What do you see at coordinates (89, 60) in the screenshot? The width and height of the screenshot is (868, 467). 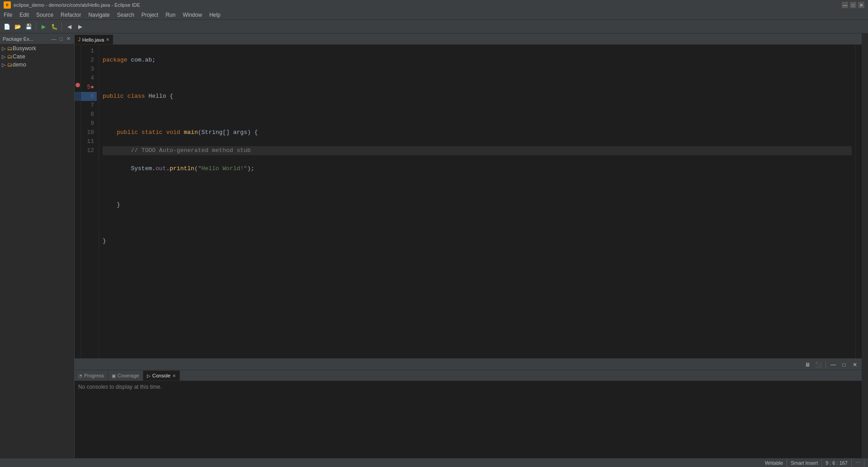 I see `line-num-2: 2` at bounding box center [89, 60].